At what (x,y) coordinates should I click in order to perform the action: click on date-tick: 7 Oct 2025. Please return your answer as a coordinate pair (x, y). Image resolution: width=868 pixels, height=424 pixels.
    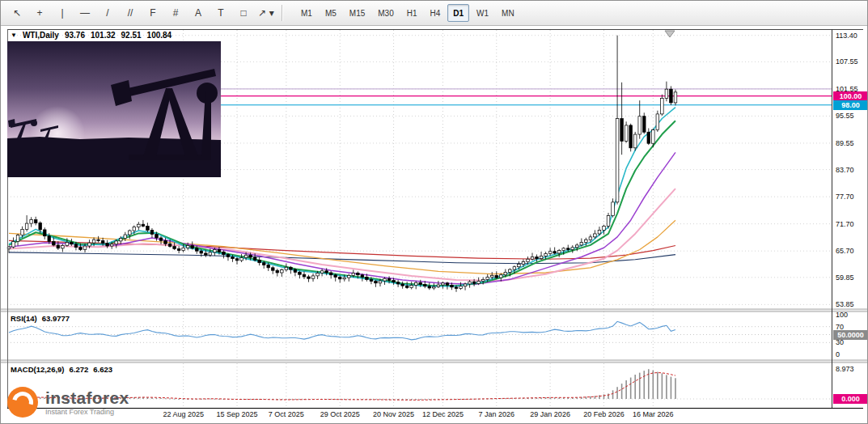
    Looking at the image, I should click on (286, 414).